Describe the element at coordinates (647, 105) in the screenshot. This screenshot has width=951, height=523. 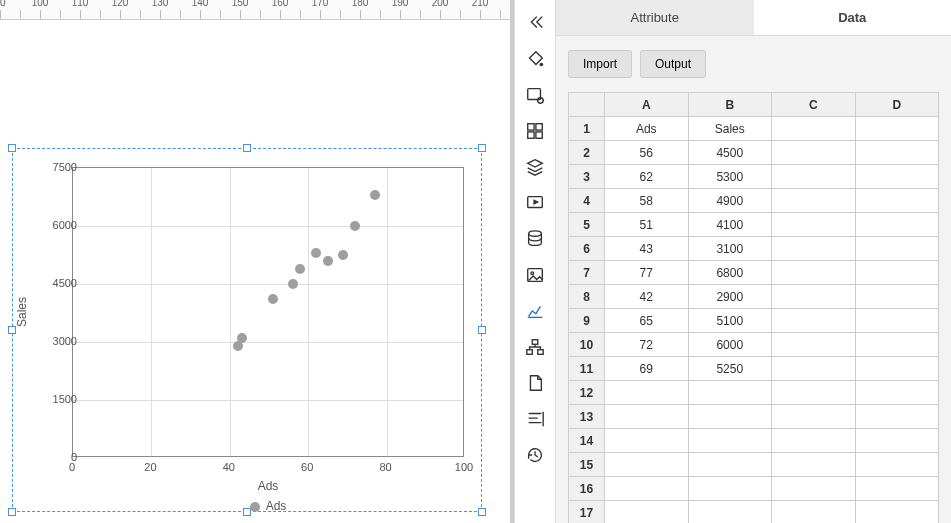
I see `col-header: A` at that location.